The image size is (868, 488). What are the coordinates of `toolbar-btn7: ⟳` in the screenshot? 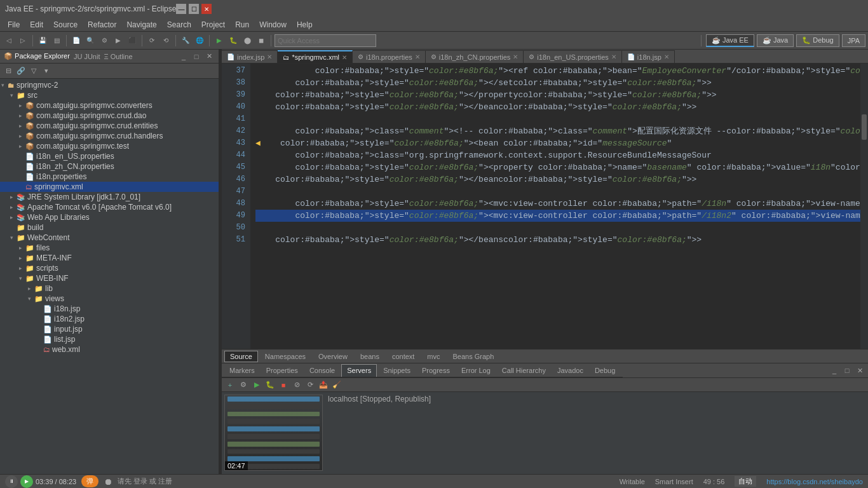 It's located at (152, 41).